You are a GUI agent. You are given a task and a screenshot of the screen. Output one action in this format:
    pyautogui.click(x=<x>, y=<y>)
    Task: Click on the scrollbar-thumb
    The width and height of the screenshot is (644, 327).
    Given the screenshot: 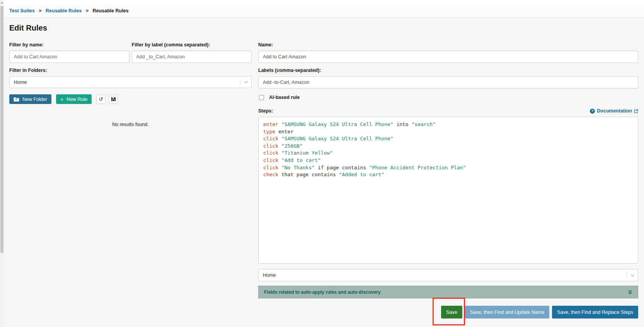 What is the action you would take?
    pyautogui.click(x=2, y=129)
    